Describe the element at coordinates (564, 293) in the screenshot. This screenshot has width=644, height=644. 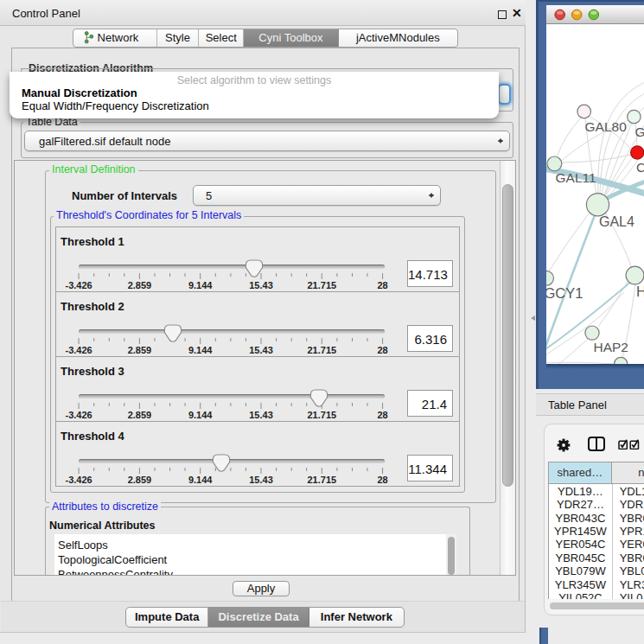
I see `svg-text: GCY1` at that location.